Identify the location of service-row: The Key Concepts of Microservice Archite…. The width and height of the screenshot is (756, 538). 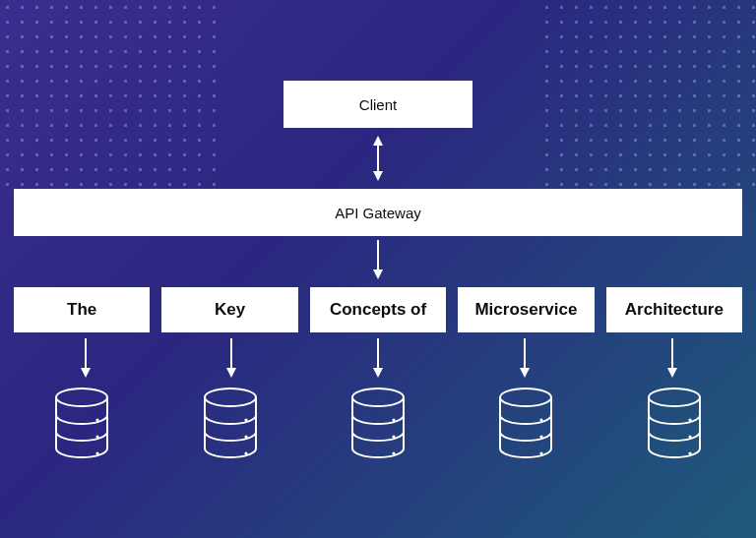
(378, 310).